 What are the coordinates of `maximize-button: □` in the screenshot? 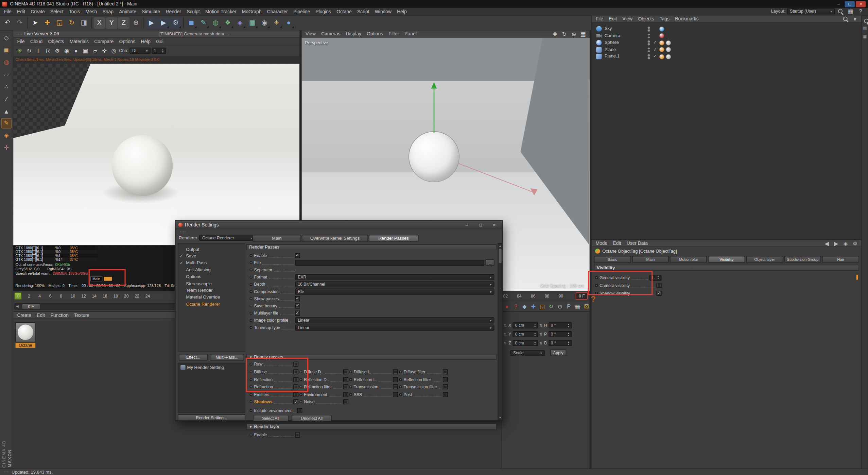 It's located at (850, 4).